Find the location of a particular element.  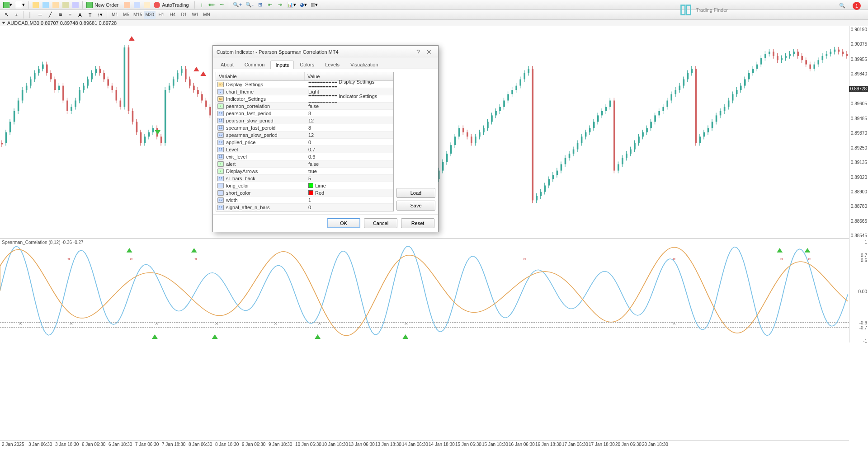

tab-colors: Colors is located at coordinates (307, 64).